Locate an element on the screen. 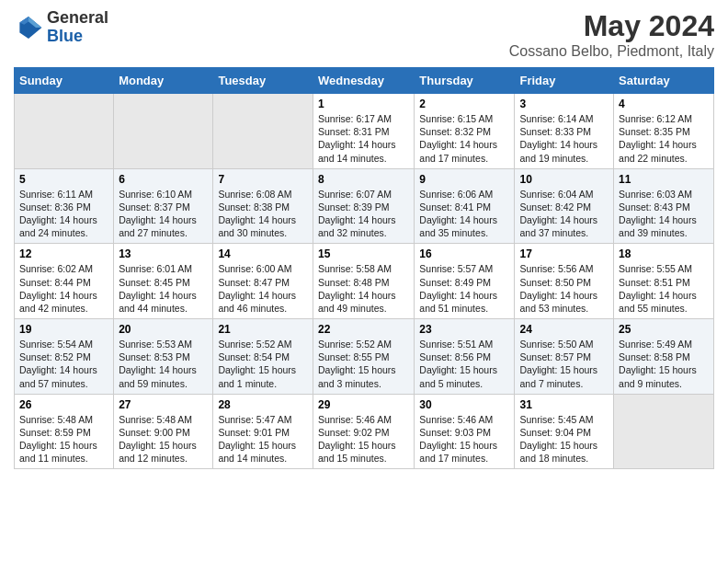  calendar-cell: 31Sunrise: 5:45 AMSunset: 9:04 PMDayligh… is located at coordinates (564, 431).